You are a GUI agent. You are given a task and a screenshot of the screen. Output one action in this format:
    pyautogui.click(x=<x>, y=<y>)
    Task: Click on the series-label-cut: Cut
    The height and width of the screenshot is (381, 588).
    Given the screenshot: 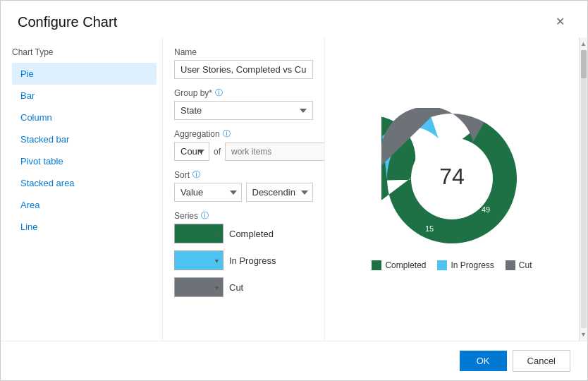 What is the action you would take?
    pyautogui.click(x=236, y=288)
    